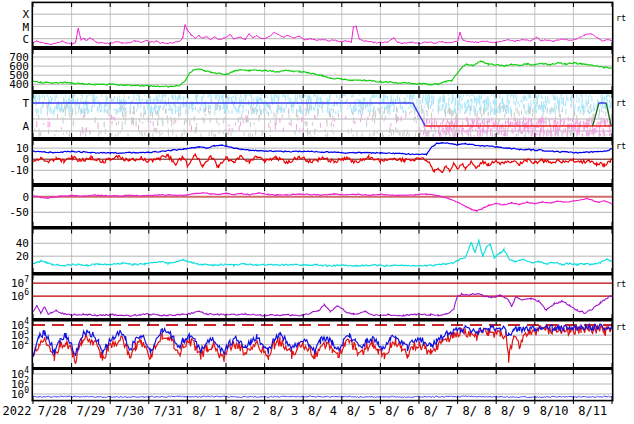 This screenshot has width=634, height=424. Describe the element at coordinates (554, 411) in the screenshot. I see `x-tick-label: 8/10` at that location.